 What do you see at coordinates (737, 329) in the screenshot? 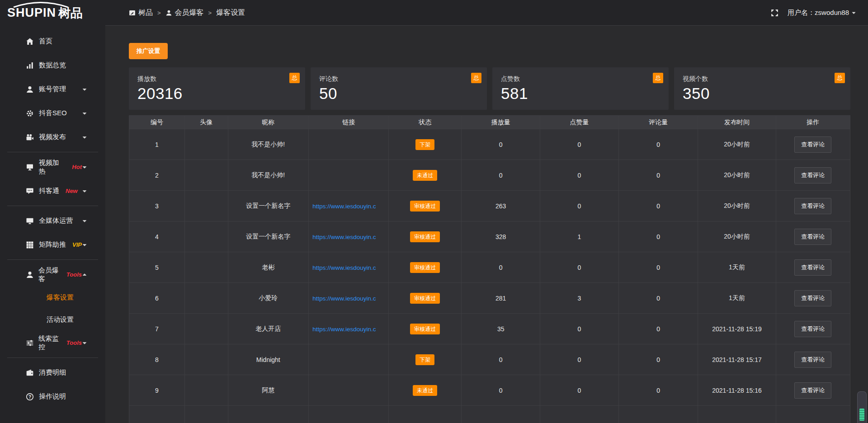
I see `cell-time: 2021-11-28 15:19` at bounding box center [737, 329].